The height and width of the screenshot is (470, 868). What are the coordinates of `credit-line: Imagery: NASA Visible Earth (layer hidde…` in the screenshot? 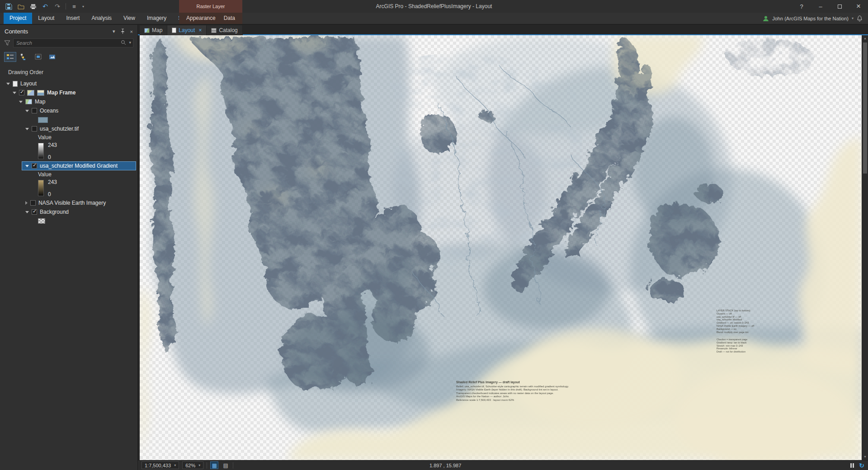 It's located at (534, 390).